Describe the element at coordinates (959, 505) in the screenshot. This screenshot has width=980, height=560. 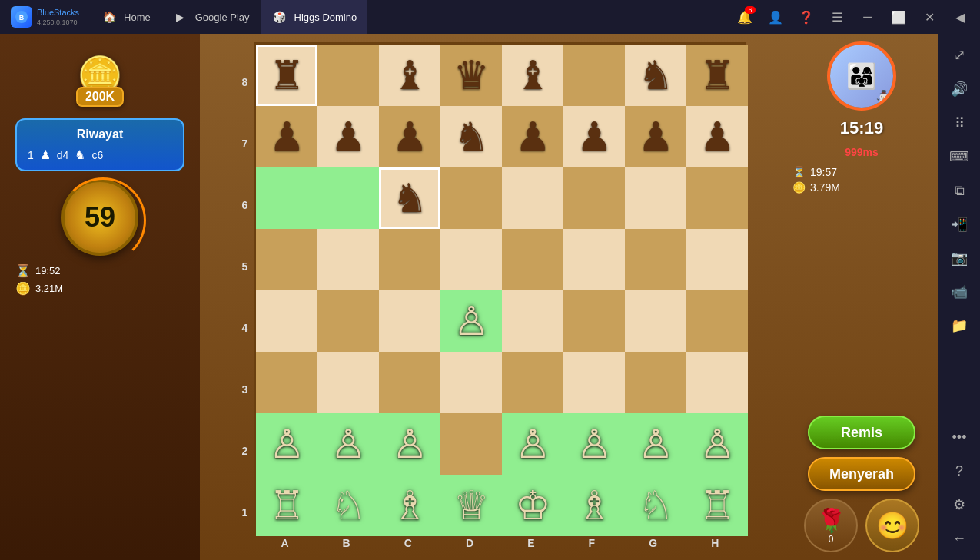
I see `settings-icon: ⚙` at that location.